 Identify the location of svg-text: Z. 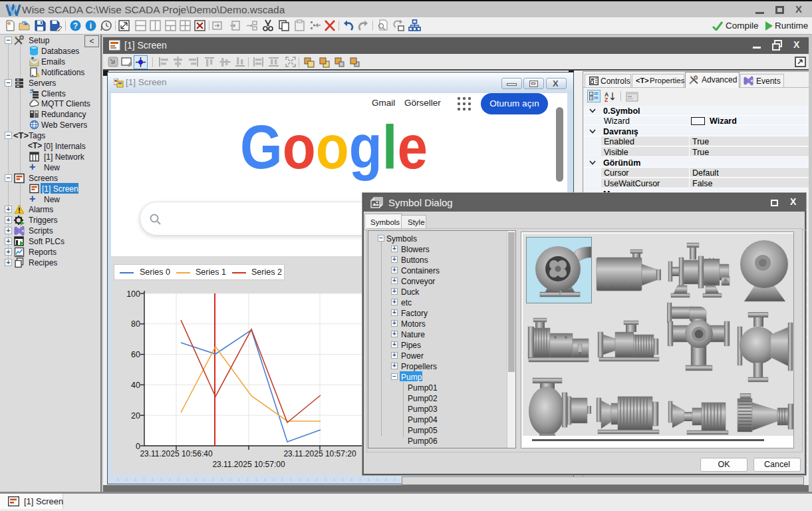
(607, 100).